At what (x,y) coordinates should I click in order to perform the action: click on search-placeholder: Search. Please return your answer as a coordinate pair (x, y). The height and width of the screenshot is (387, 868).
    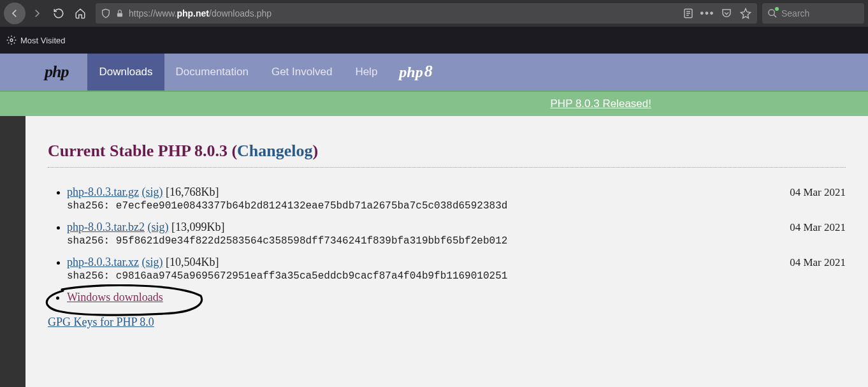
    Looking at the image, I should click on (795, 13).